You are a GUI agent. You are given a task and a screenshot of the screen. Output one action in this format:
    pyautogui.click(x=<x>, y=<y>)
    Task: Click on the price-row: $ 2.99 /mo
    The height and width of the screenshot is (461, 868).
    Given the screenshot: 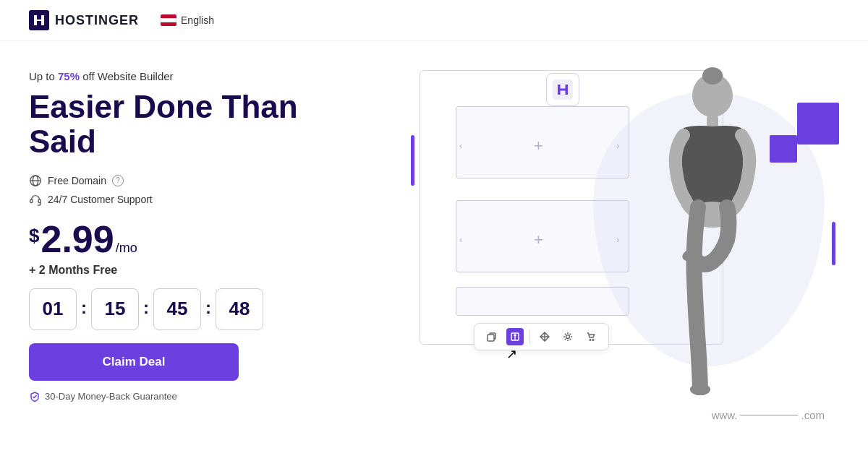 What is the action you would take?
    pyautogui.click(x=181, y=239)
    